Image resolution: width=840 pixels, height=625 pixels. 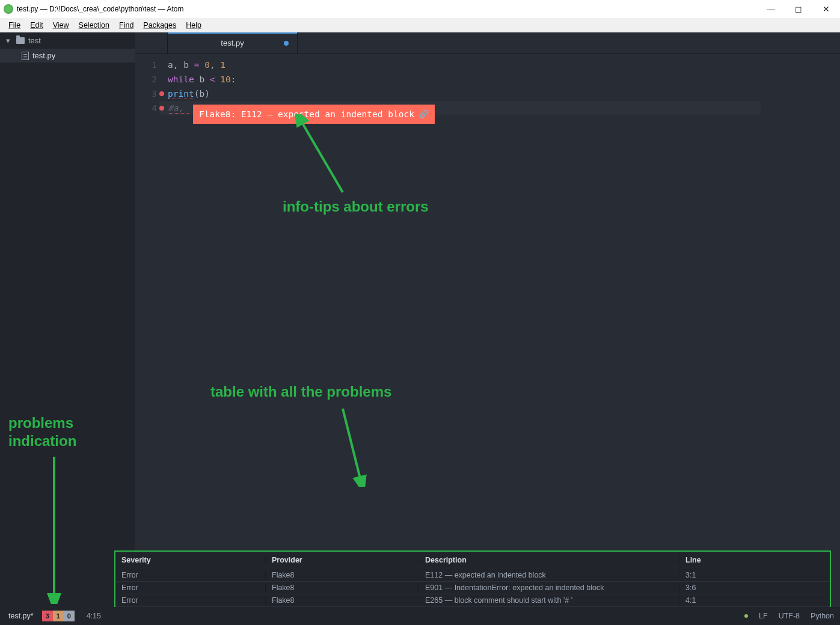 What do you see at coordinates (823, 616) in the screenshot?
I see `language: Python` at bounding box center [823, 616].